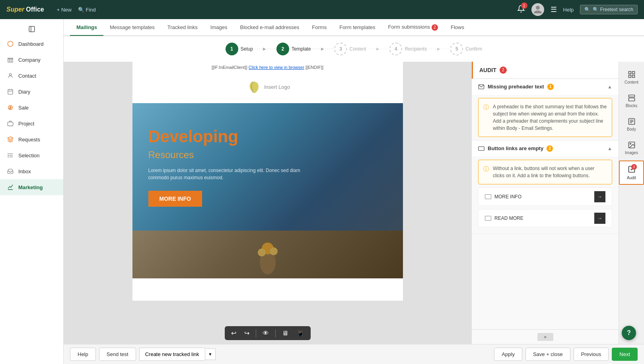  What do you see at coordinates (10, 171) in the screenshot?
I see `inbox-icon` at bounding box center [10, 171].